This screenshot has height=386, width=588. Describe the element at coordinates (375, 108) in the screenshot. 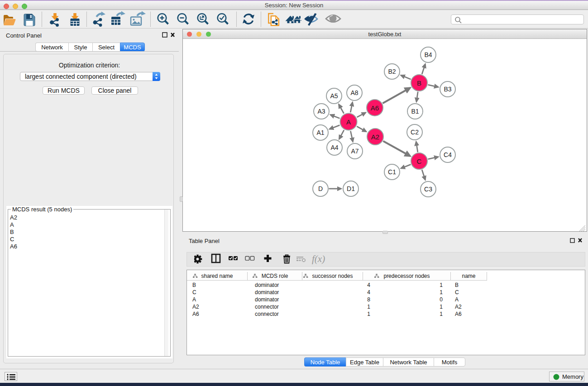

I see `svg-text: A6` at that location.